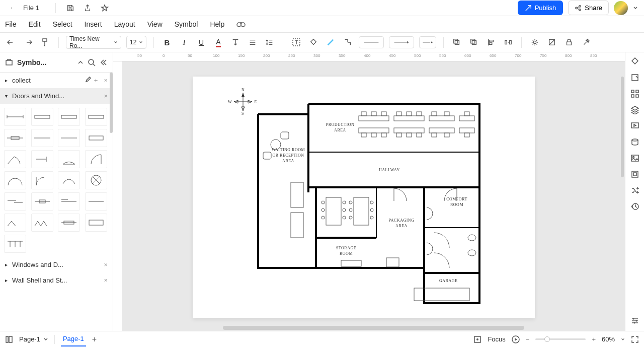  What do you see at coordinates (111, 103) in the screenshot?
I see `left-panel-scrollbar` at bounding box center [111, 103].